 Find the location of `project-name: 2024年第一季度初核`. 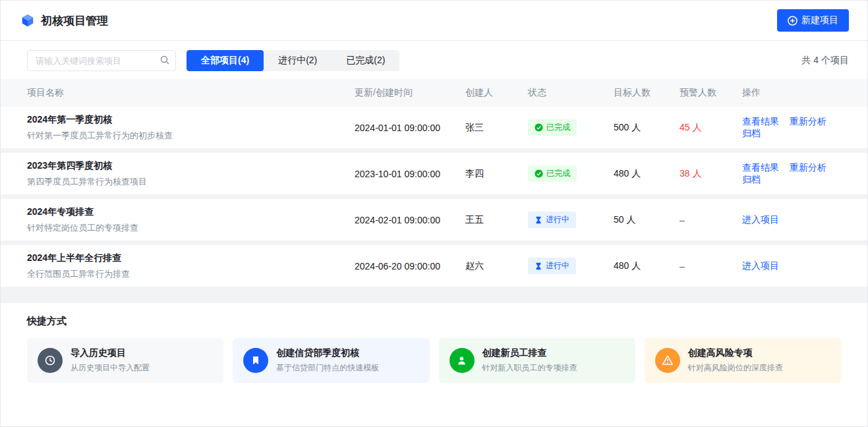

project-name: 2024年第一季度初核 is located at coordinates (191, 120).